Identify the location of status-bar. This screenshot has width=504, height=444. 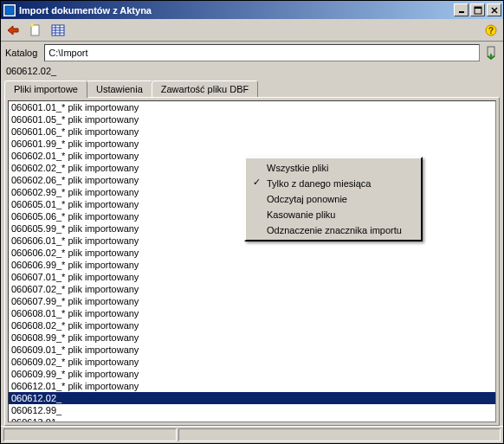
(252, 434).